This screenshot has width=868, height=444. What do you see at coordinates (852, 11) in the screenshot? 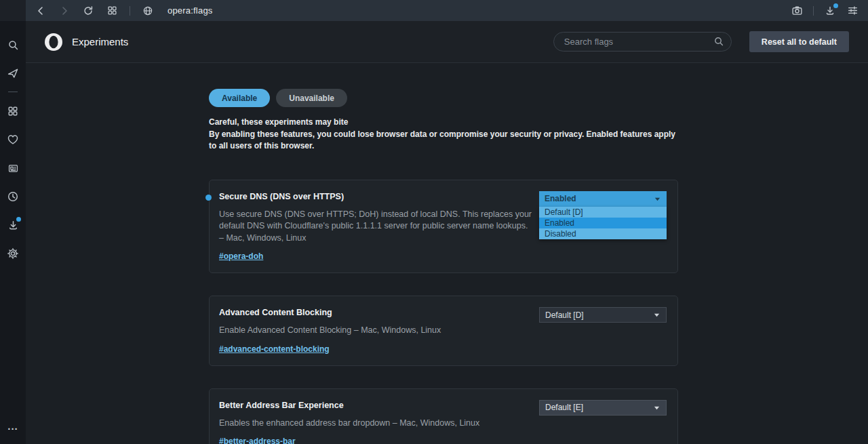
I see `easy-setup-icon` at bounding box center [852, 11].